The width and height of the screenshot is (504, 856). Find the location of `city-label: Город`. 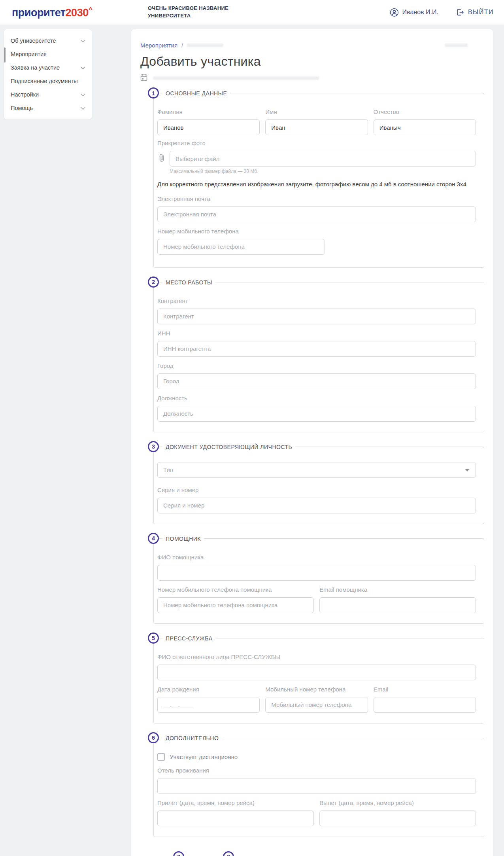

city-label: Город is located at coordinates (317, 366).